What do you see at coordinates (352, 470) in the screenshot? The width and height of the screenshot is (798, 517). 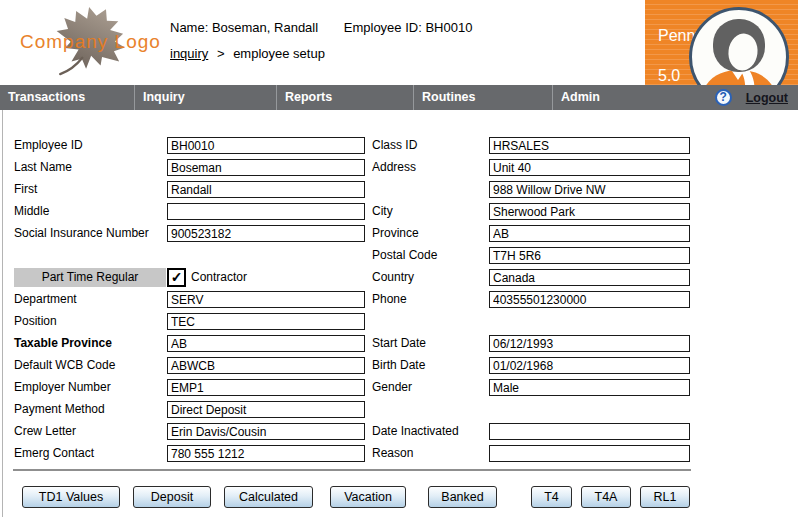 I see `footer-divider` at bounding box center [352, 470].